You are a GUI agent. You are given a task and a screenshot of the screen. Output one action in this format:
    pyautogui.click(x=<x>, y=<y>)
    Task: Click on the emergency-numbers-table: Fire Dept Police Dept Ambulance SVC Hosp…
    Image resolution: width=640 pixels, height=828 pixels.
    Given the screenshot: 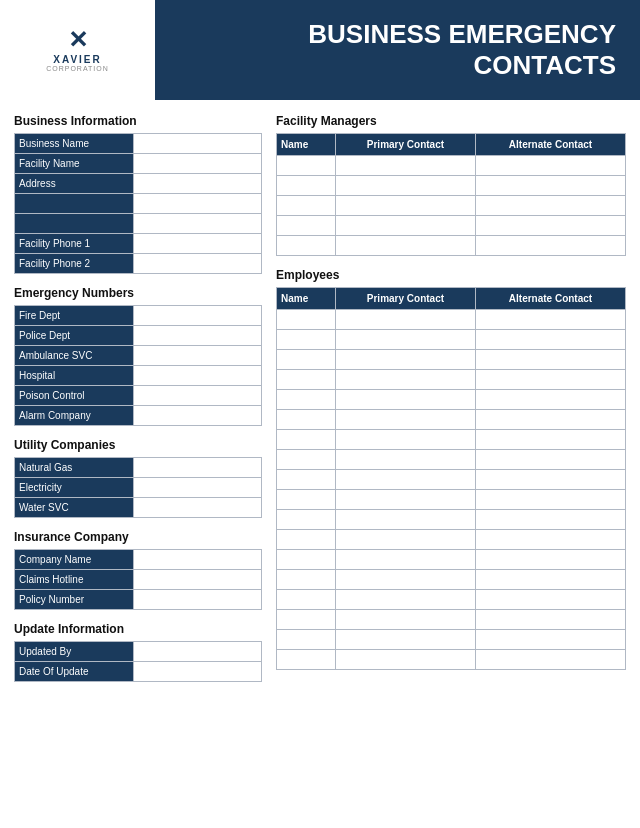 What is the action you would take?
    pyautogui.click(x=138, y=366)
    